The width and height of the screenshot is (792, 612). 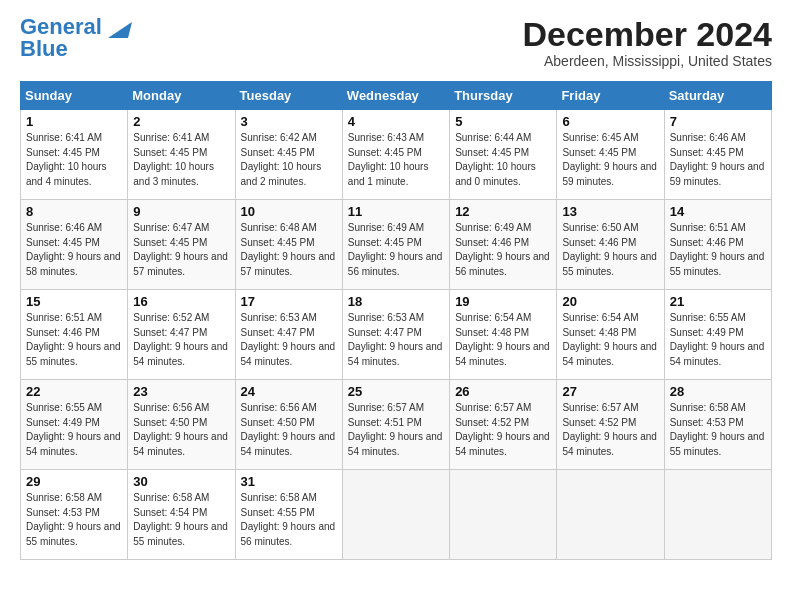 I want to click on calendar-cell: 8Sunrise: 6:46 AMSunset: 4:45 PMDaylight…, so click(x=74, y=245).